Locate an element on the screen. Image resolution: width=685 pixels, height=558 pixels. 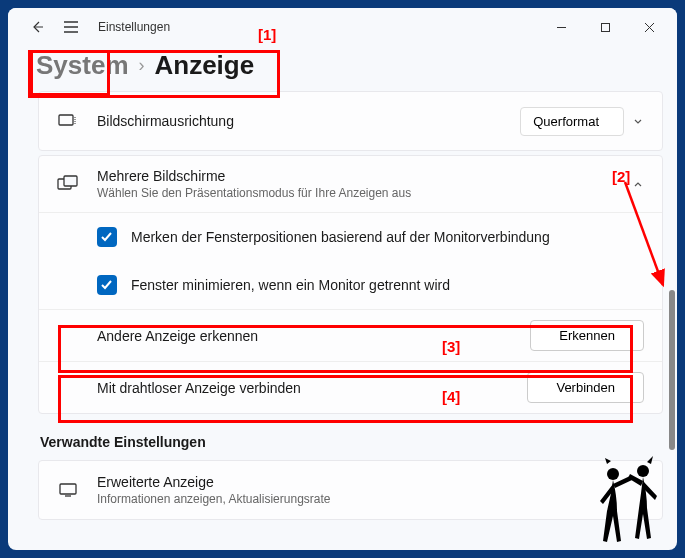
arrow-left-icon is located at coordinates (37, 27).